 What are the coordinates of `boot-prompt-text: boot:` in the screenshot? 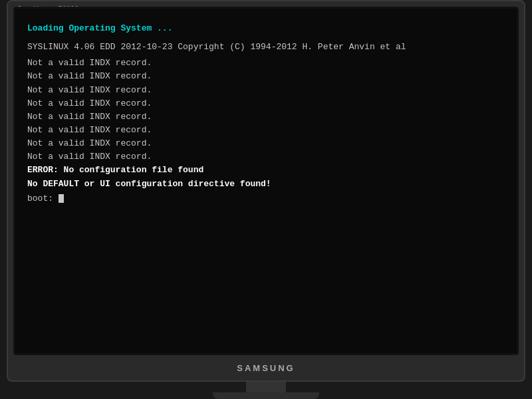 It's located at (43, 198).